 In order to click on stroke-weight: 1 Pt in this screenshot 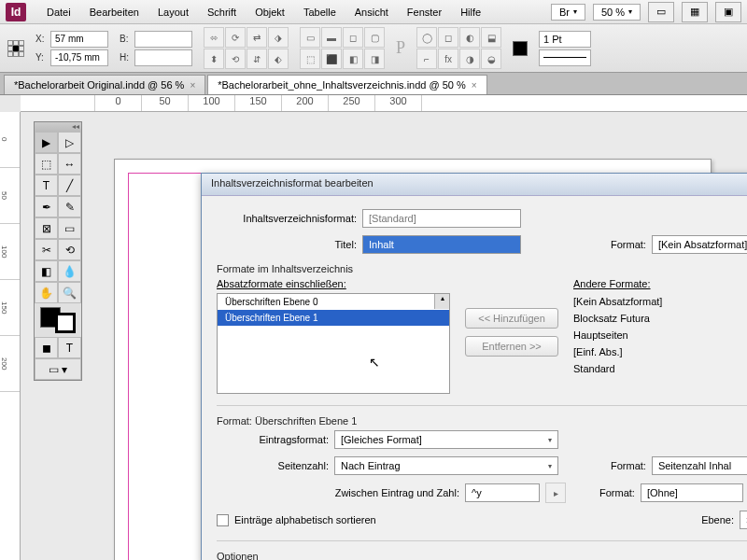, I will do `click(565, 39)`.